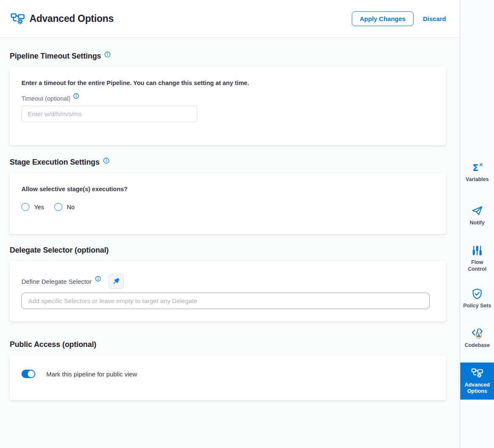 Image resolution: width=494 pixels, height=448 pixels. Describe the element at coordinates (56, 281) in the screenshot. I see `delegate-field-label: Define Delegate Selector` at that location.